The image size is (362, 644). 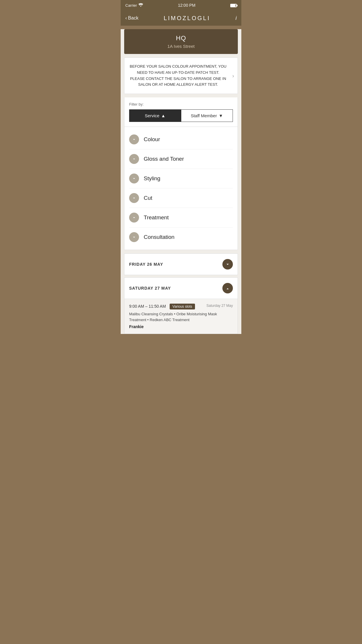 What do you see at coordinates (204, 116) in the screenshot?
I see `filter-staff-label: Staff Member` at bounding box center [204, 116].